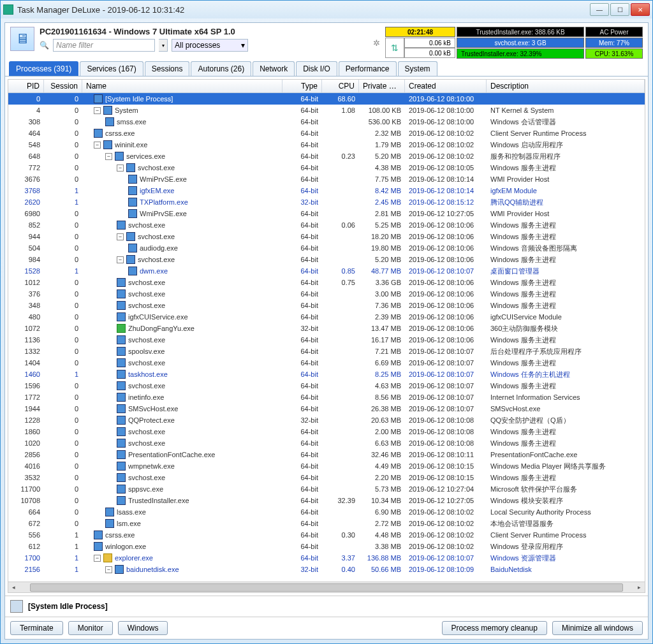 The height and width of the screenshot is (644, 653). Describe the element at coordinates (326, 282) in the screenshot. I see `process-row: 10120svchost.exe64-bit0.753.36 GB2019-06…` at that location.